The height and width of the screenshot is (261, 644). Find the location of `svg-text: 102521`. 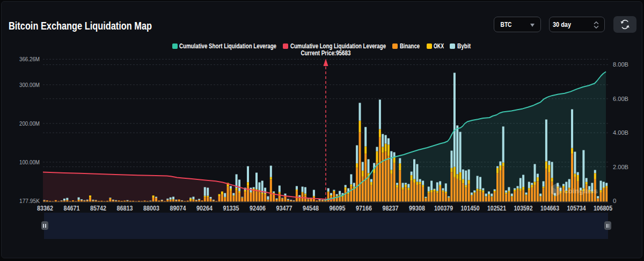

svg-text: 102521 is located at coordinates (497, 208).